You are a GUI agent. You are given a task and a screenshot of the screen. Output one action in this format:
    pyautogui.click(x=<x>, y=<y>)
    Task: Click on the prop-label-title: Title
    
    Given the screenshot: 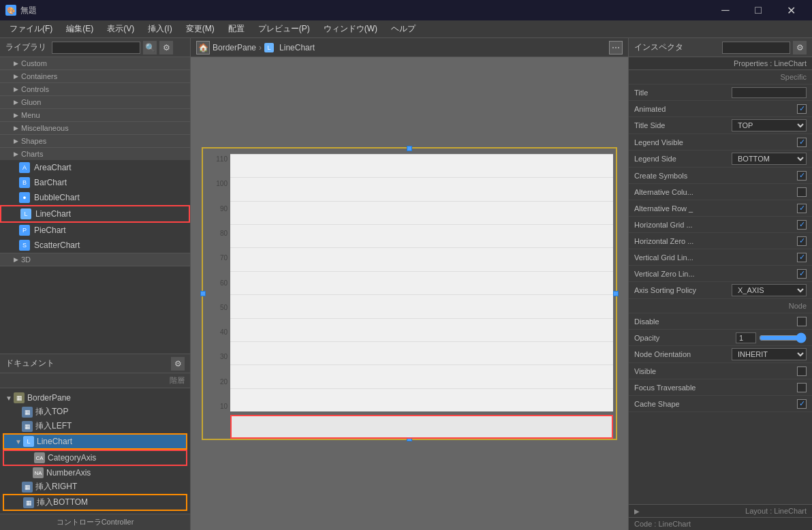 What is the action you would take?
    pyautogui.click(x=683, y=93)
    